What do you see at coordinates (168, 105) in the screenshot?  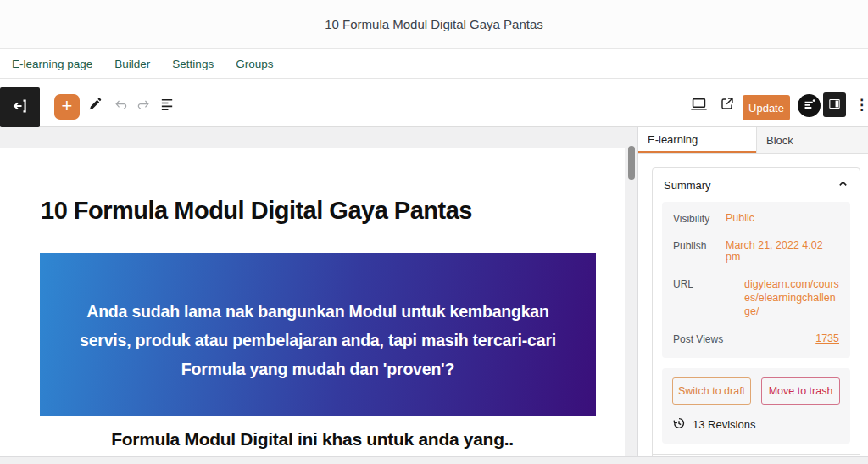 I see `list-view-icon` at bounding box center [168, 105].